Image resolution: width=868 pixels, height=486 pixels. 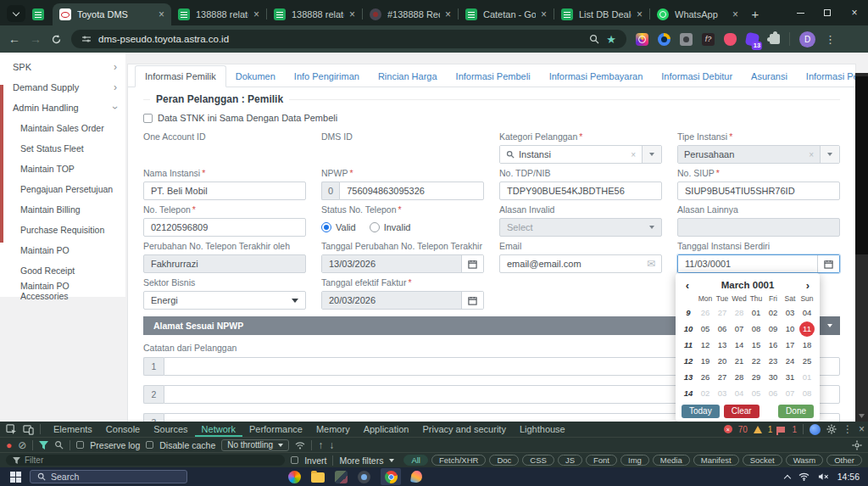 I want to click on done-button: Done, so click(x=796, y=411).